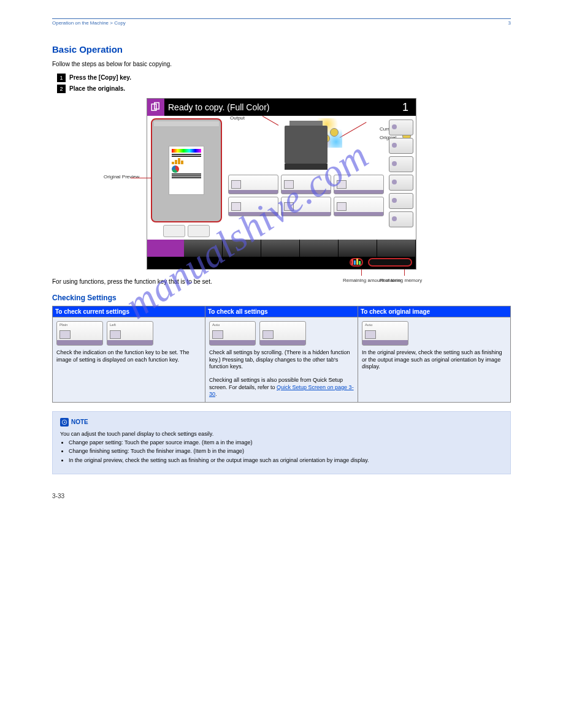 This screenshot has width=563, height=728. Describe the element at coordinates (282, 442) in the screenshot. I see `note-box: NOTE You can adjust the touch panel disp…` at that location.